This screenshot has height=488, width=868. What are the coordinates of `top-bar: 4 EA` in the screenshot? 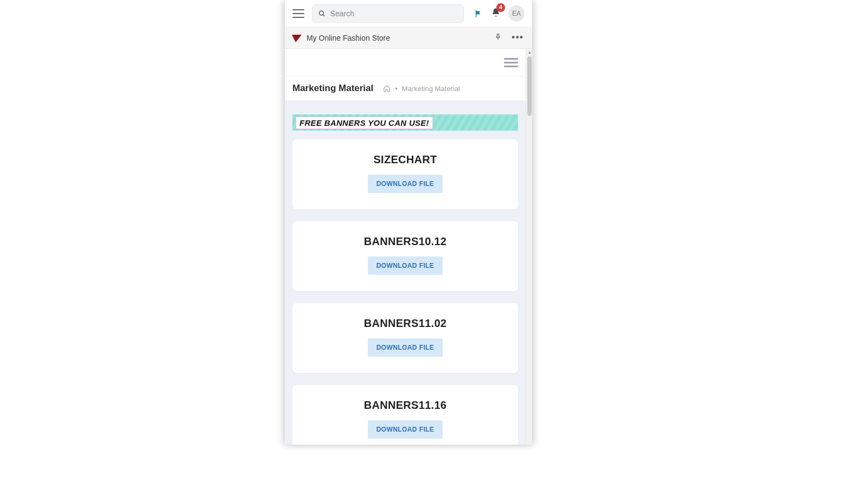 It's located at (409, 14).